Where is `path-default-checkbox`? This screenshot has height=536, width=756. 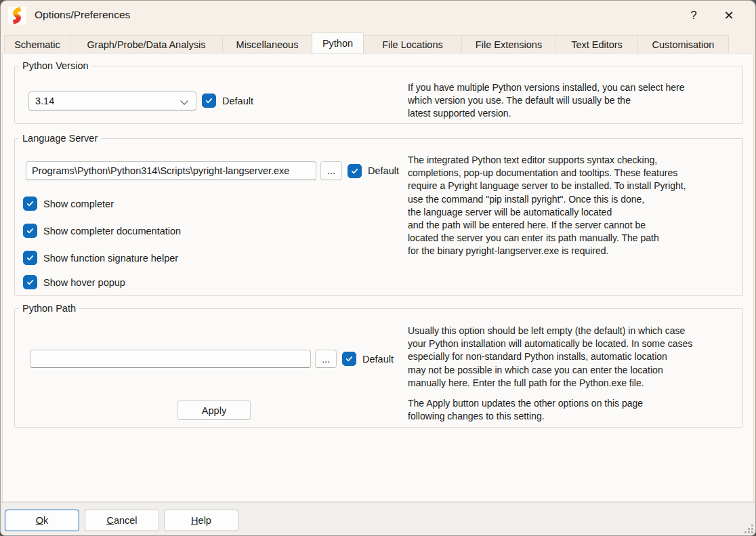 path-default-checkbox is located at coordinates (350, 359).